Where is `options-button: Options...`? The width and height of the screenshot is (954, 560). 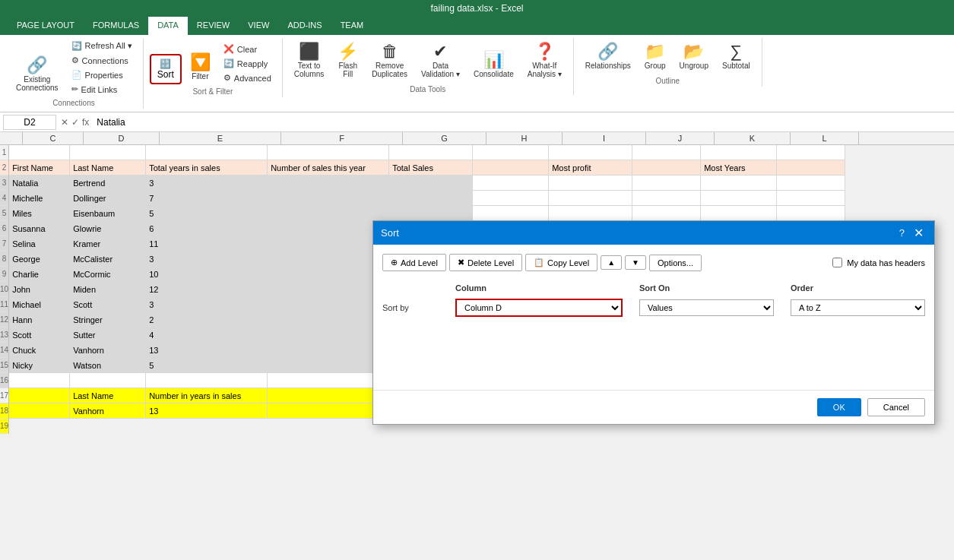
options-button: Options... is located at coordinates (675, 263).